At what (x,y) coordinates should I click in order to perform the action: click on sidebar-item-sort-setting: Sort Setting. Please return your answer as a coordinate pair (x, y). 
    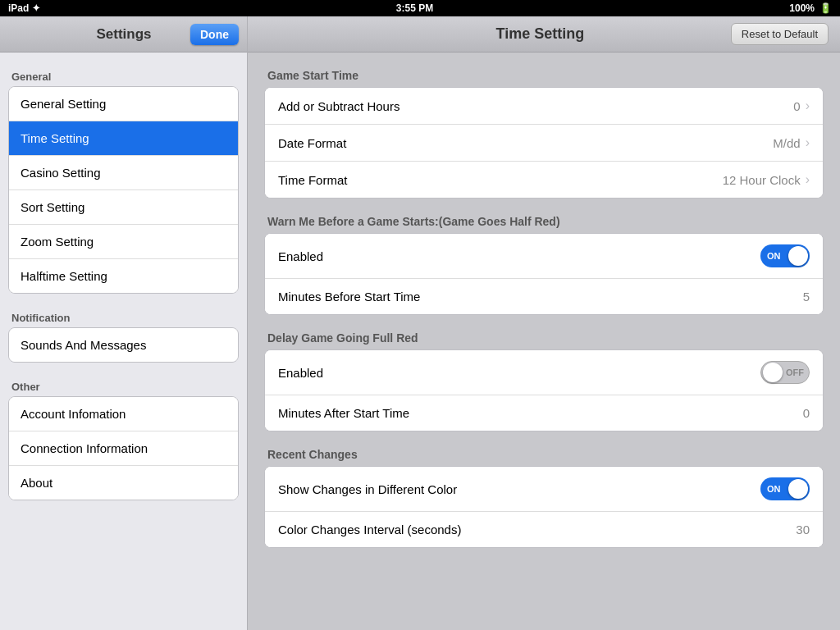
    Looking at the image, I should click on (123, 208).